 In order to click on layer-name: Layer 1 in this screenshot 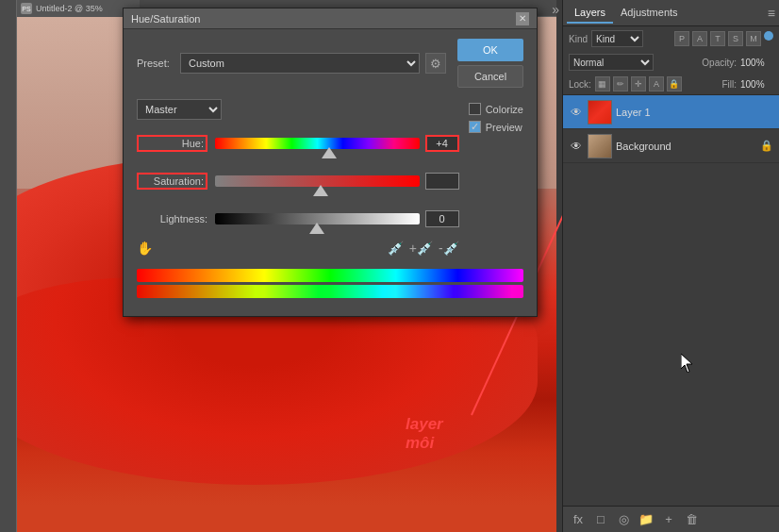, I will do `click(694, 112)`.